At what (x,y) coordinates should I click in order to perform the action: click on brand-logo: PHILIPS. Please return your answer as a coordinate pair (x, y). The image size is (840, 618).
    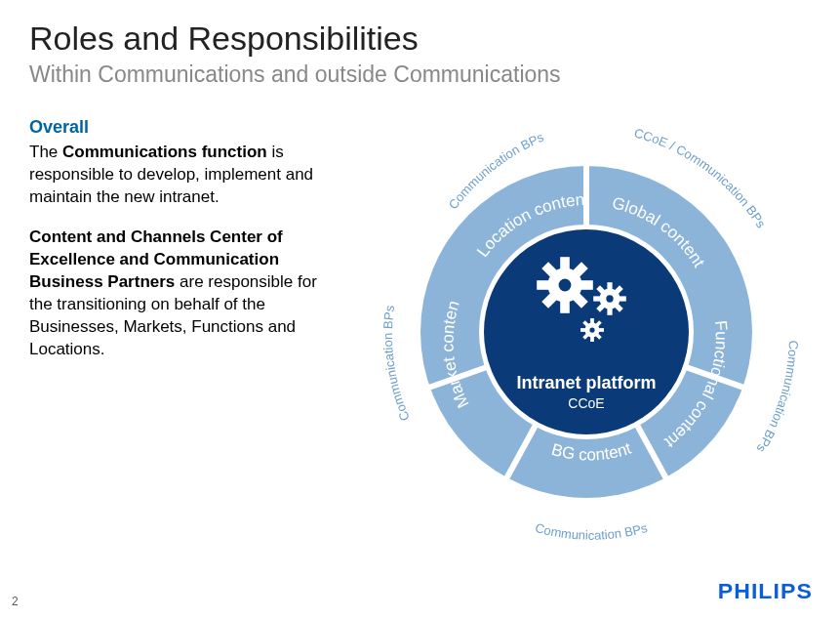
    Looking at the image, I should click on (765, 592).